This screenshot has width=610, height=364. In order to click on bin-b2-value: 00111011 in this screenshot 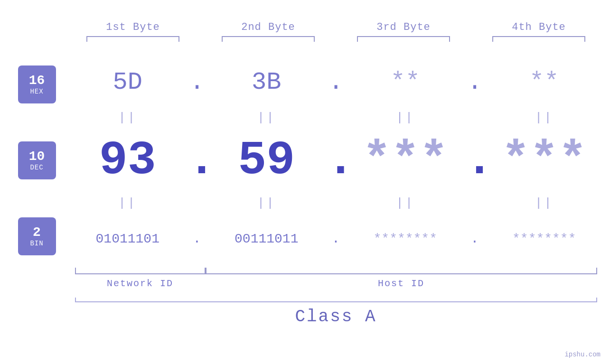, I will do `click(266, 239)`.